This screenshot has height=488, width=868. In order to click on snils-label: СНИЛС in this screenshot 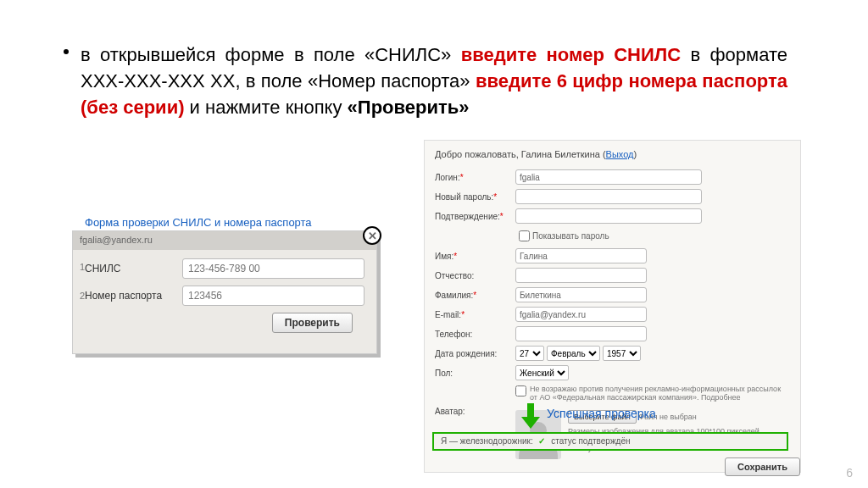, I will do `click(134, 269)`.